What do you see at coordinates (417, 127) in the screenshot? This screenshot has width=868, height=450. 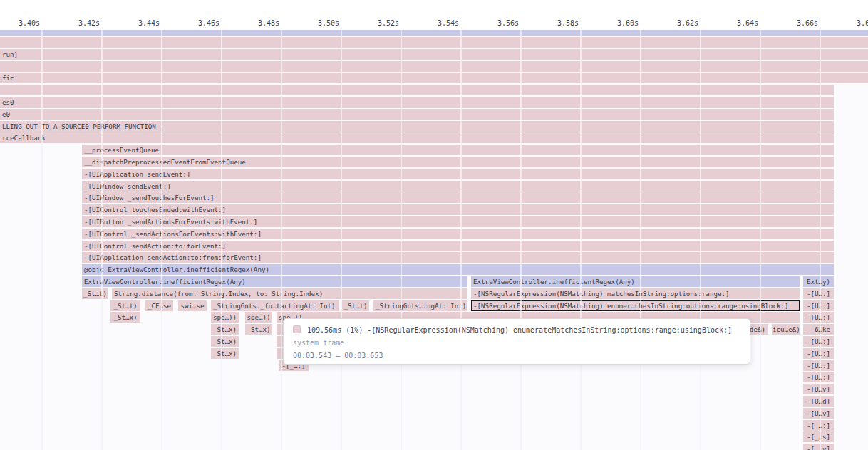 I see `flame-bar: LLING_OUT_TO_A_SOURCE0_PERFORM_FUNCTION_…` at bounding box center [417, 127].